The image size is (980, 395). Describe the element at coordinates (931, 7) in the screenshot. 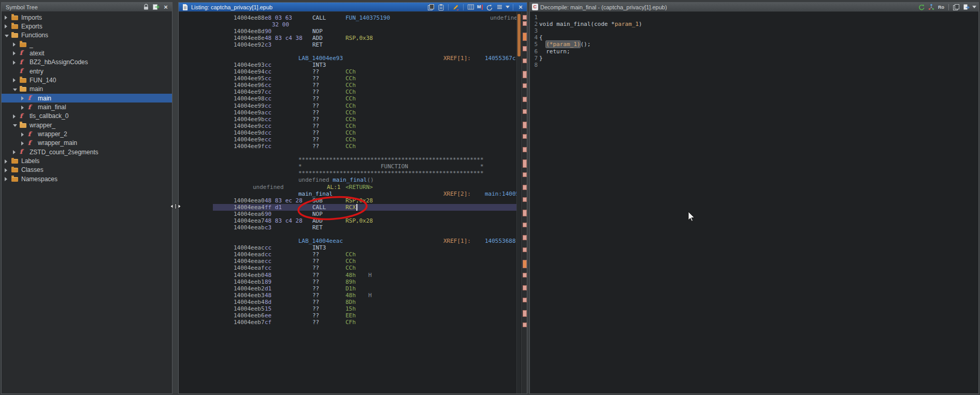

I see `graph-icon` at that location.